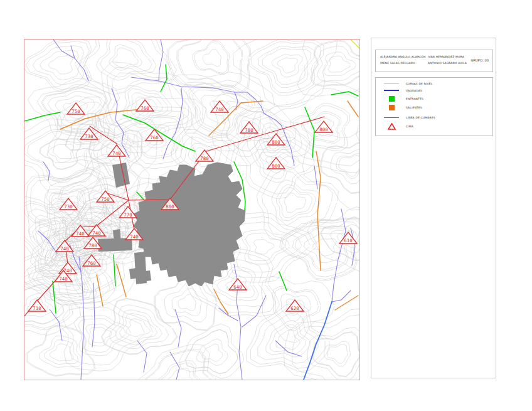 The image size is (532, 411). I want to click on legend-item-label: LÍNEA DE CUMBRES, so click(420, 118).